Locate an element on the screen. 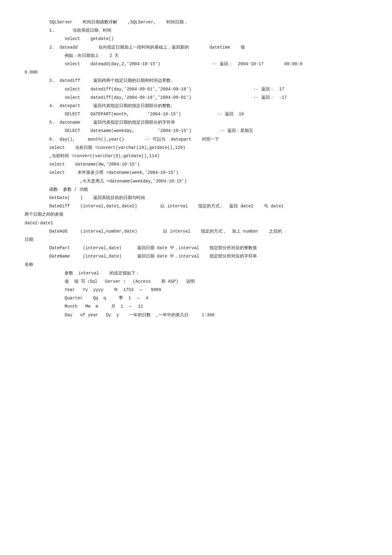  content-line: select 当前日期 =convert(varchar(10),getdate… is located at coordinates (194, 148).